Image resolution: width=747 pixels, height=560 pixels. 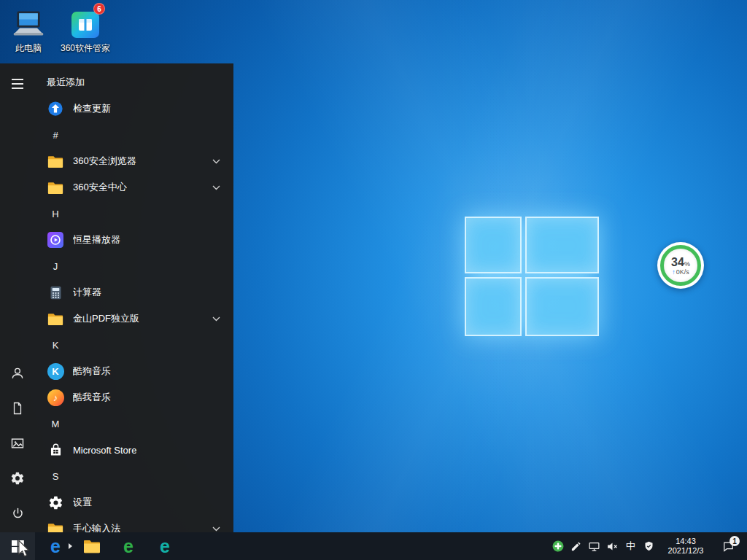 I want to click on start-menu-item-360-security-center: 360安全中心, so click(x=134, y=187).